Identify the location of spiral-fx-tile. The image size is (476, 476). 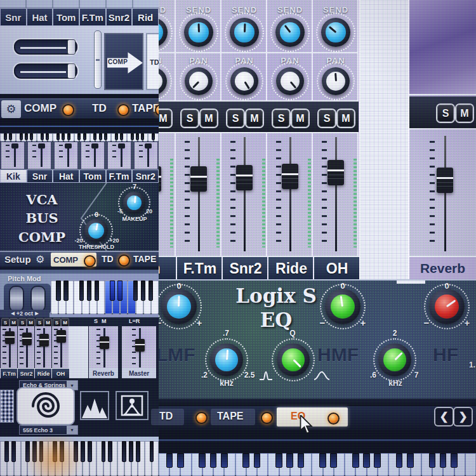
(46, 406).